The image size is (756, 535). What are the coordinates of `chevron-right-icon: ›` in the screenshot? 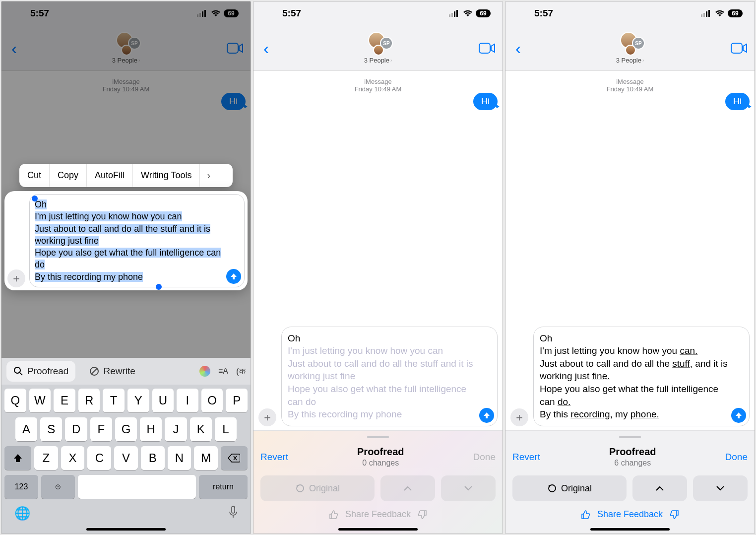 It's located at (139, 61).